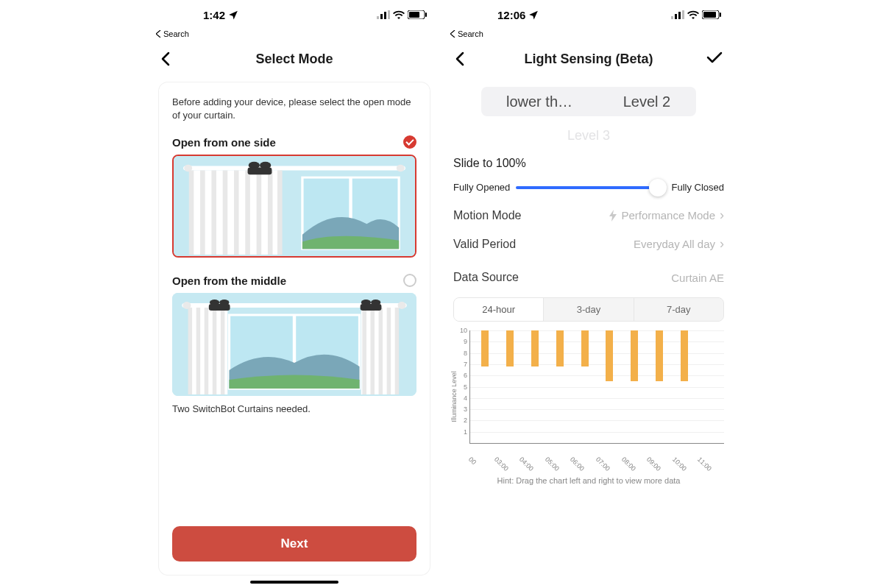 The image size is (883, 588). Describe the element at coordinates (613, 216) in the screenshot. I see `bolt-icon` at that location.